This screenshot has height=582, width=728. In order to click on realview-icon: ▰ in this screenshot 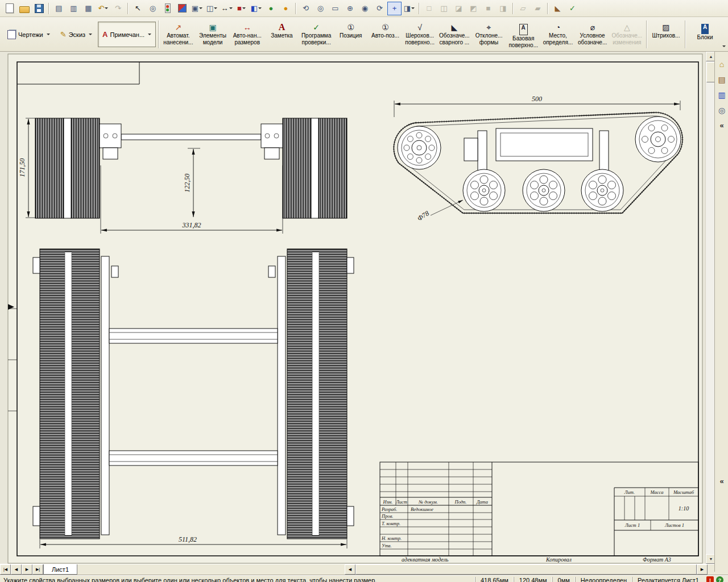, I will do `click(538, 9)`.